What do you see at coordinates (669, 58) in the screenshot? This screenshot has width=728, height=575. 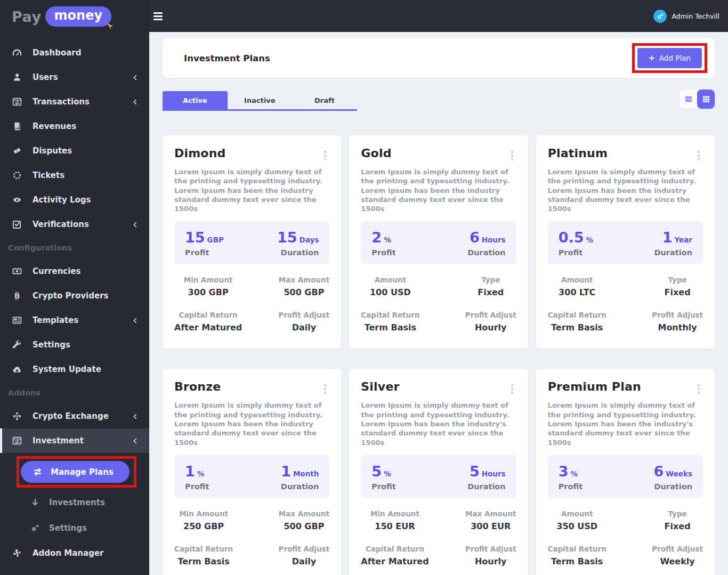 I see `add-plan-button: Add Plan` at bounding box center [669, 58].